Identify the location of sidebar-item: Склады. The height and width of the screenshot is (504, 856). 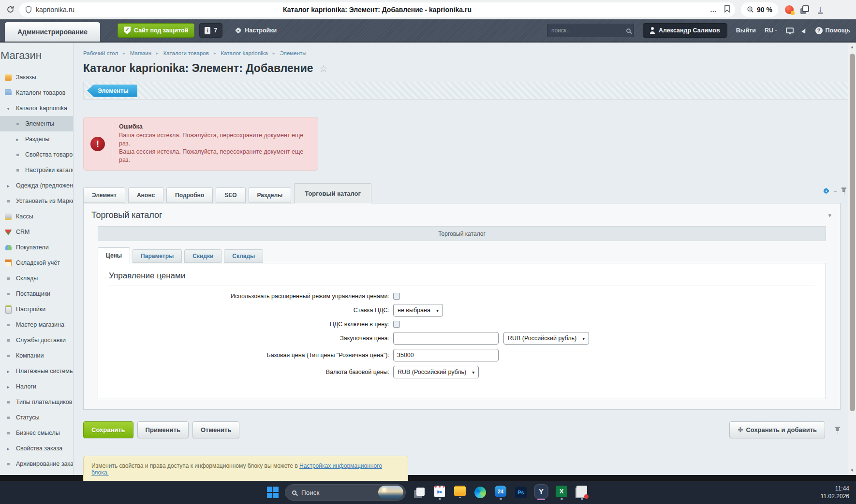
(37, 278).